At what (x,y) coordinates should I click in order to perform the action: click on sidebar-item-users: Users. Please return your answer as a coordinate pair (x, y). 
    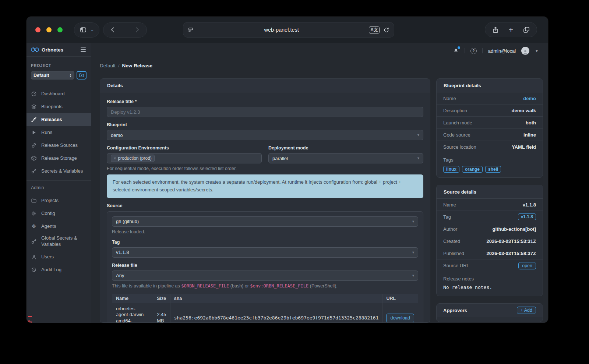
    Looking at the image, I should click on (59, 257).